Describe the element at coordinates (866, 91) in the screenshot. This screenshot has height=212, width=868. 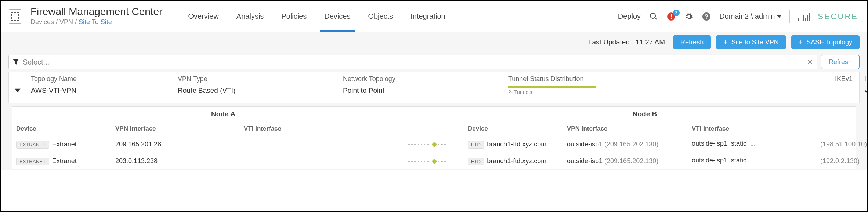
I see `ikev2-check-icon` at that location.